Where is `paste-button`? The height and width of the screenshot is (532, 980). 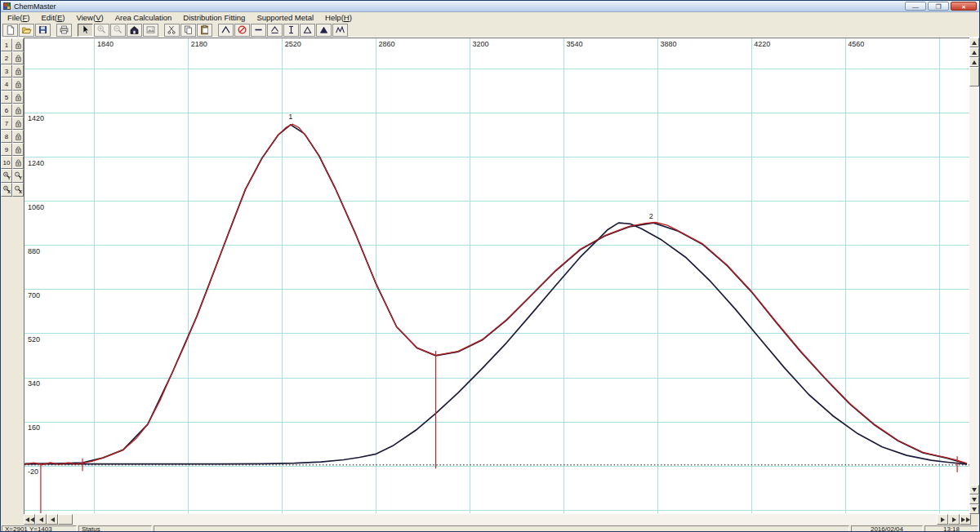
paste-button is located at coordinates (204, 30).